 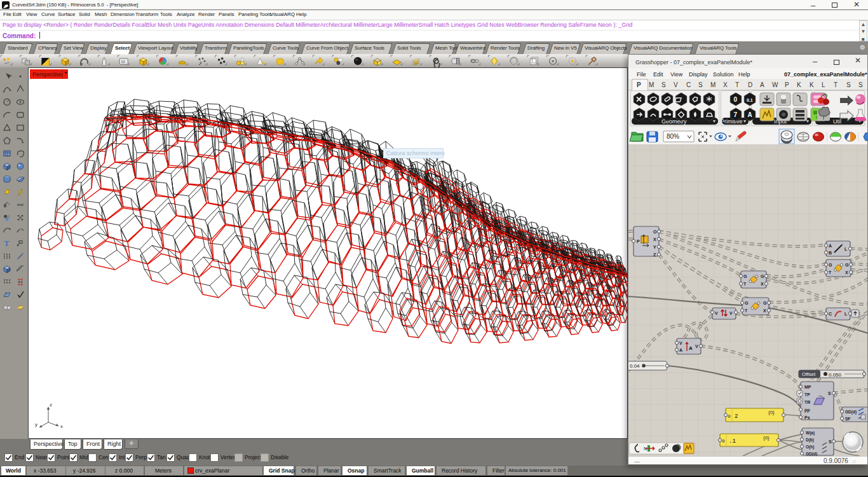 I want to click on svg-text: TP, so click(x=807, y=394).